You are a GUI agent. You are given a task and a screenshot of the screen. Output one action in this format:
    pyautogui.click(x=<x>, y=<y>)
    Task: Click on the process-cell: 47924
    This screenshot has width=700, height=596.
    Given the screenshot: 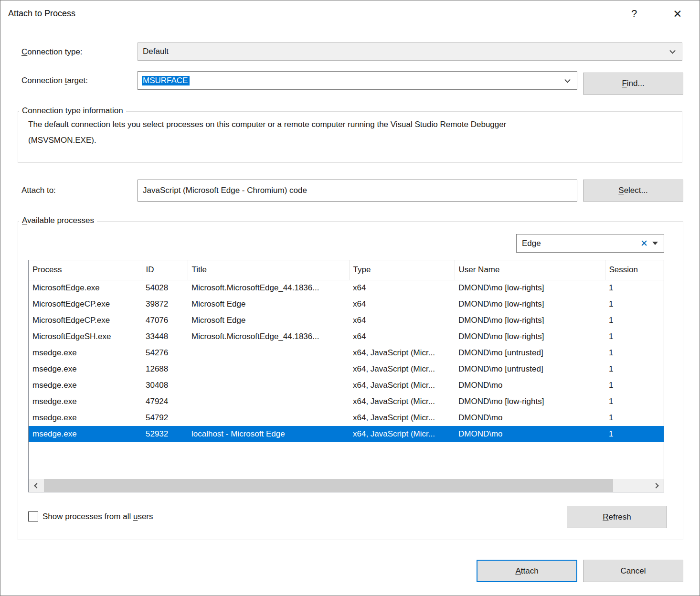 What is the action you would take?
    pyautogui.click(x=165, y=402)
    